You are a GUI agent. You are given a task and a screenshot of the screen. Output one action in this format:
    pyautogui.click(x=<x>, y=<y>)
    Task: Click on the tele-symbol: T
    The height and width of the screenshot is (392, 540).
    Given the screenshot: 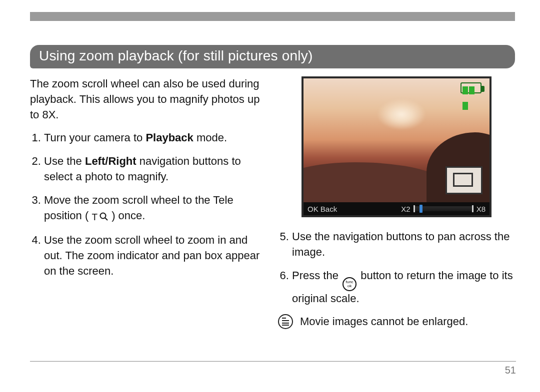 What is the action you would take?
    pyautogui.click(x=100, y=217)
    